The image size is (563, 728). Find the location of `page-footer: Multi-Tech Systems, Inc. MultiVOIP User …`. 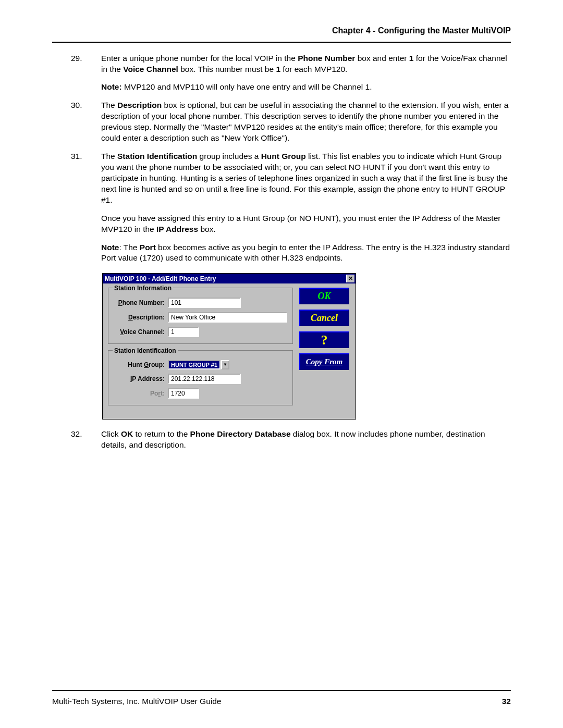

page-footer: Multi-Tech Systems, Inc. MultiVOIP User … is located at coordinates (282, 698).